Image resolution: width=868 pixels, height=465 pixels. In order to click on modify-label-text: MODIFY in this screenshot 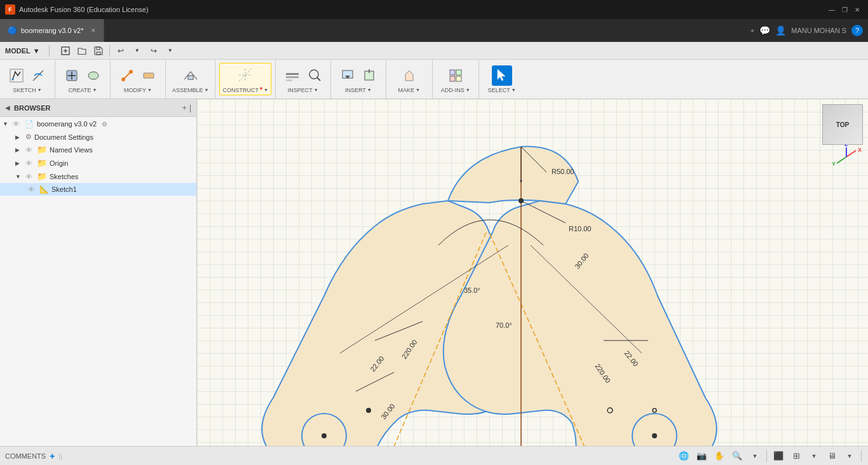, I will do `click(135, 90)`.